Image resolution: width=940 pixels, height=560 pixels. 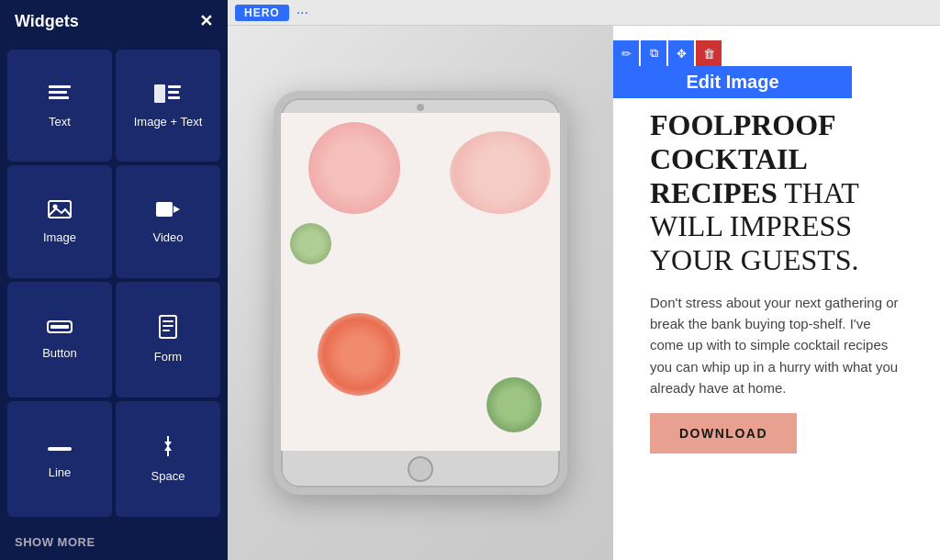 What do you see at coordinates (60, 106) in the screenshot?
I see `widget-text: Text` at bounding box center [60, 106].